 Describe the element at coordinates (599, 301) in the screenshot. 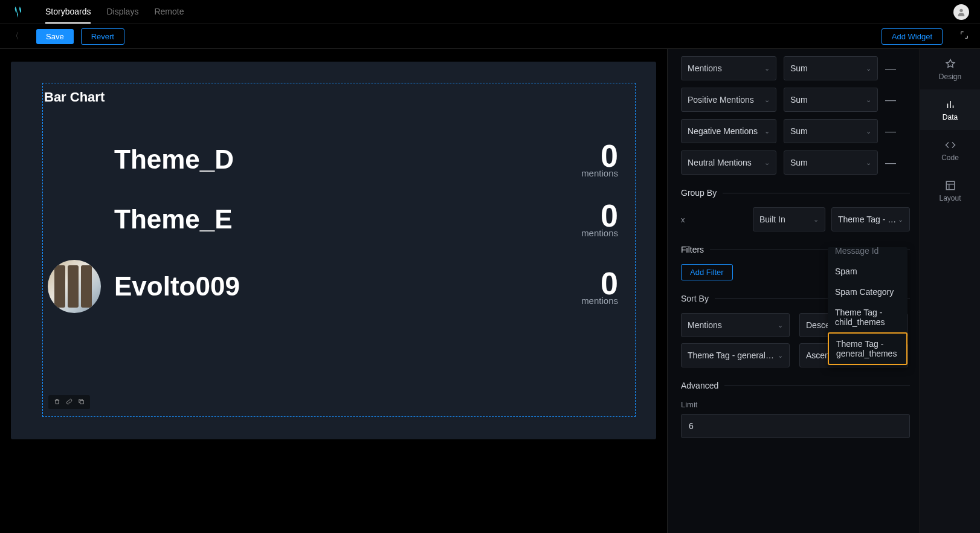

I see `row-unit: mentions` at that location.